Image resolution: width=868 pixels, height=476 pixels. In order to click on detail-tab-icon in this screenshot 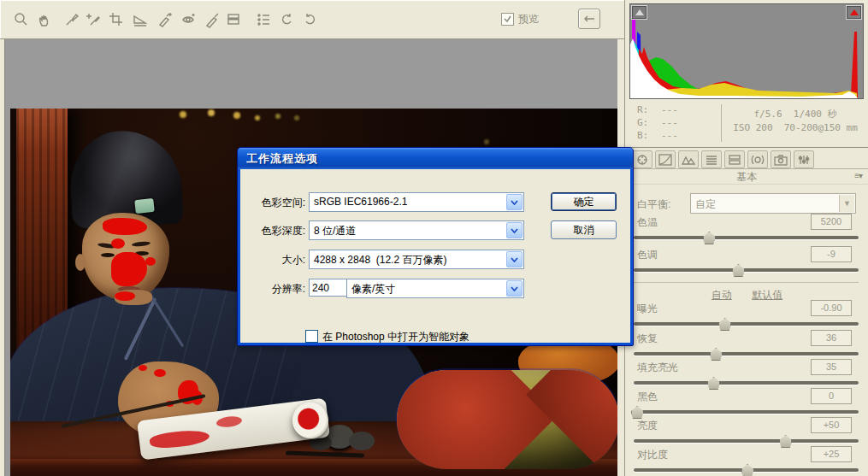, I will do `click(688, 159)`.